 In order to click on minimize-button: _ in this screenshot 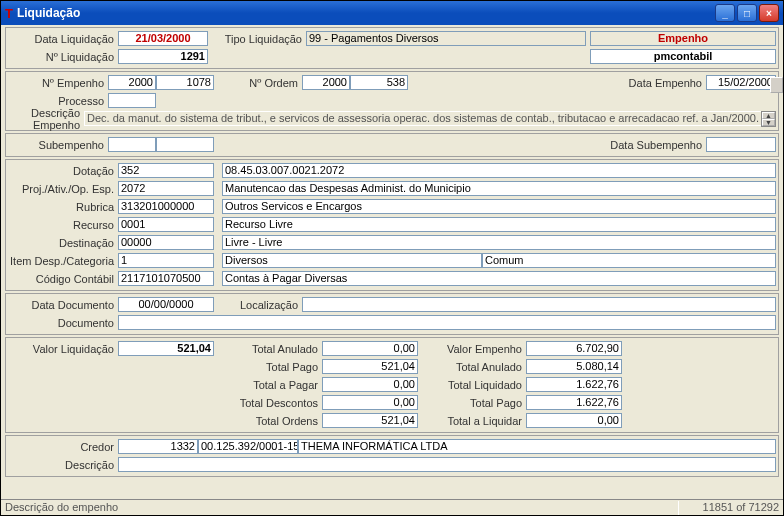, I will do `click(725, 13)`.